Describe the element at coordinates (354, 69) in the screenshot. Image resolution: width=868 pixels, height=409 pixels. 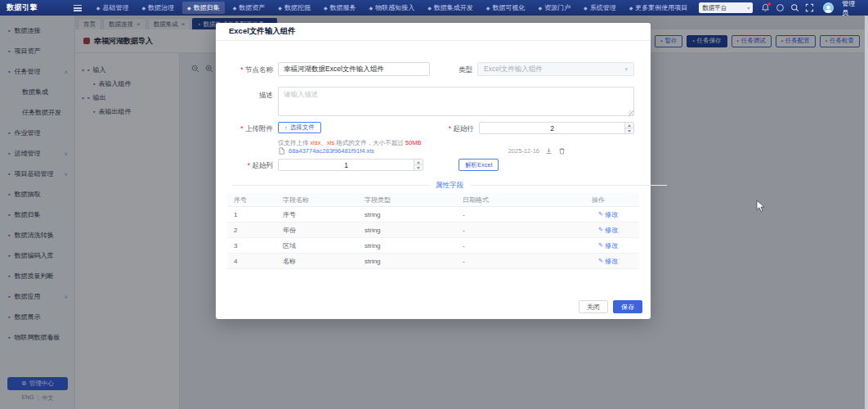
I see `node-name-input` at that location.